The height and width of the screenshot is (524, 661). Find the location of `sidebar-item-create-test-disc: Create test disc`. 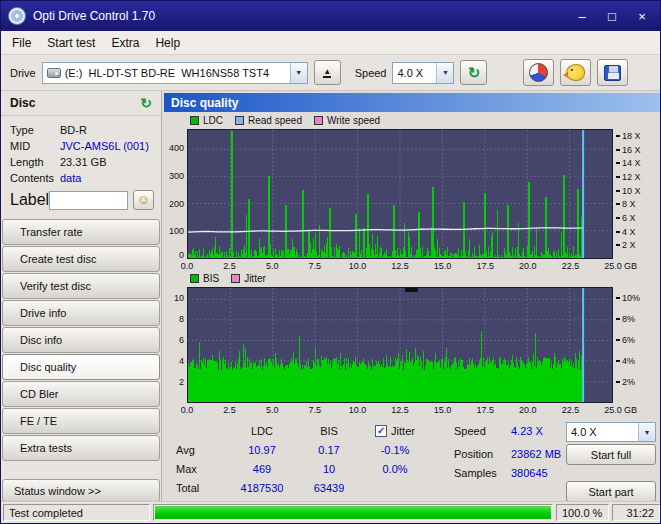

sidebar-item-create-test-disc: Create test disc is located at coordinates (81, 259).